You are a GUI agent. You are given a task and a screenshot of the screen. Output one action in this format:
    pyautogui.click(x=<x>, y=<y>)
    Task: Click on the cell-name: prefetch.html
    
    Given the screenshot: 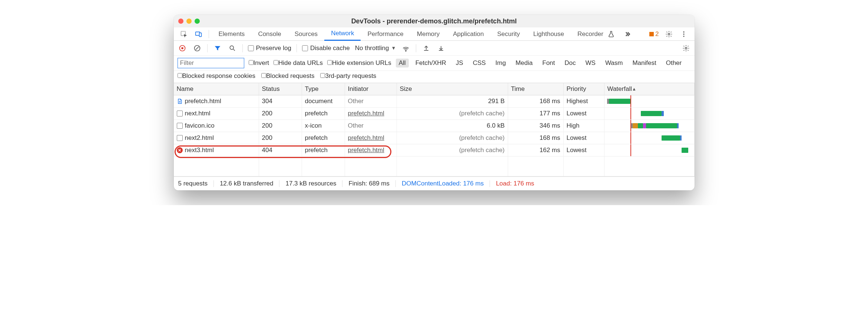 What is the action you would take?
    pyautogui.click(x=216, y=102)
    